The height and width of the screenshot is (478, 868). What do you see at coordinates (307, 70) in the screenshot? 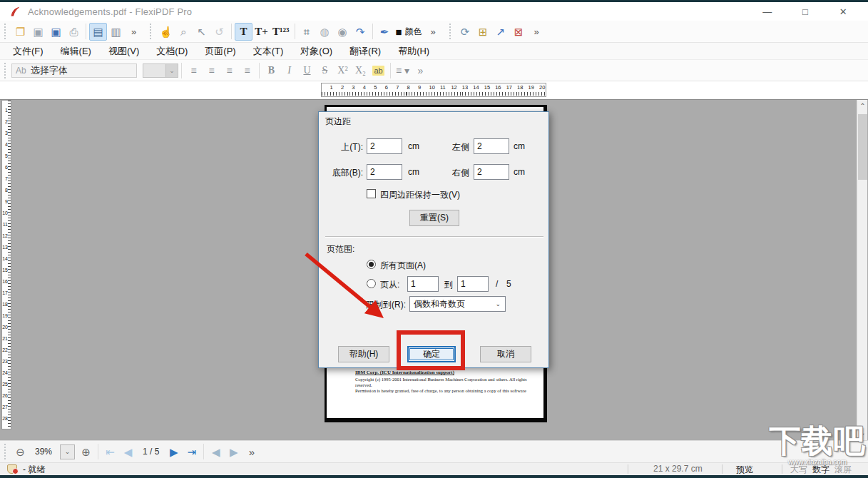
I see `underline-button: U` at bounding box center [307, 70].